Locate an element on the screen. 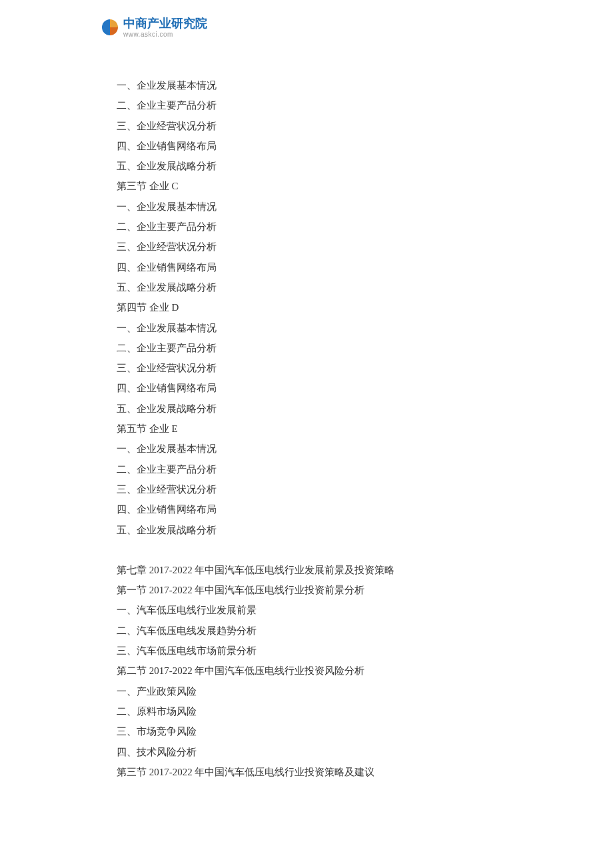 This screenshot has width=613, height=868. toc-line: 二、原料市场风险 is located at coordinates (316, 711).